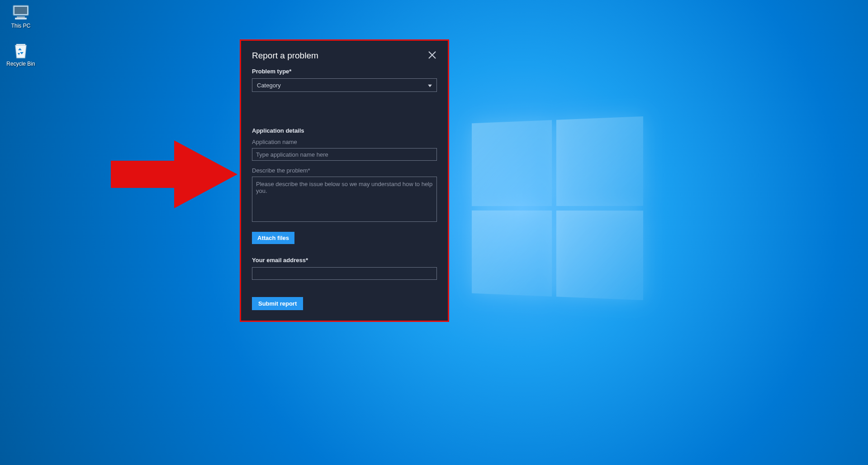 The width and height of the screenshot is (868, 465). I want to click on this-pc-icon, so click(21, 13).